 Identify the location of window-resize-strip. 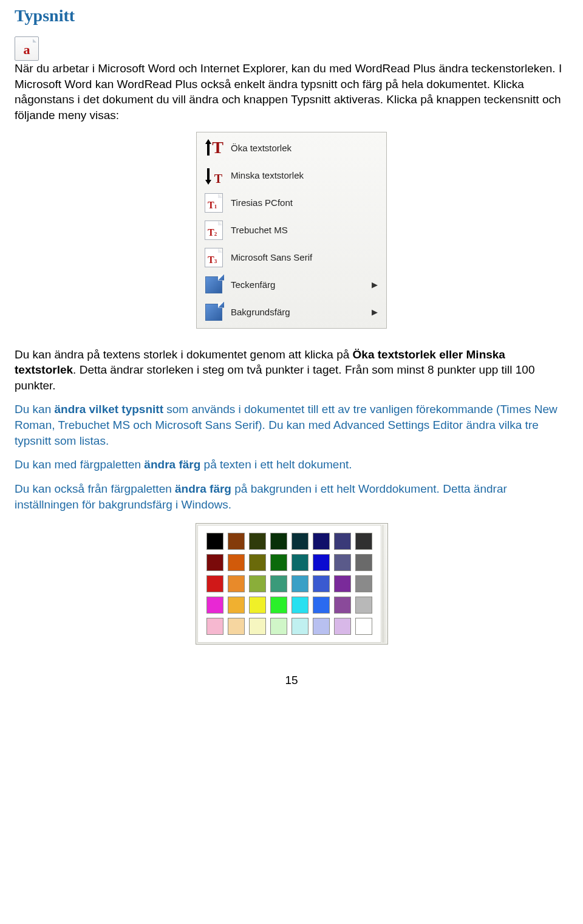
(384, 584).